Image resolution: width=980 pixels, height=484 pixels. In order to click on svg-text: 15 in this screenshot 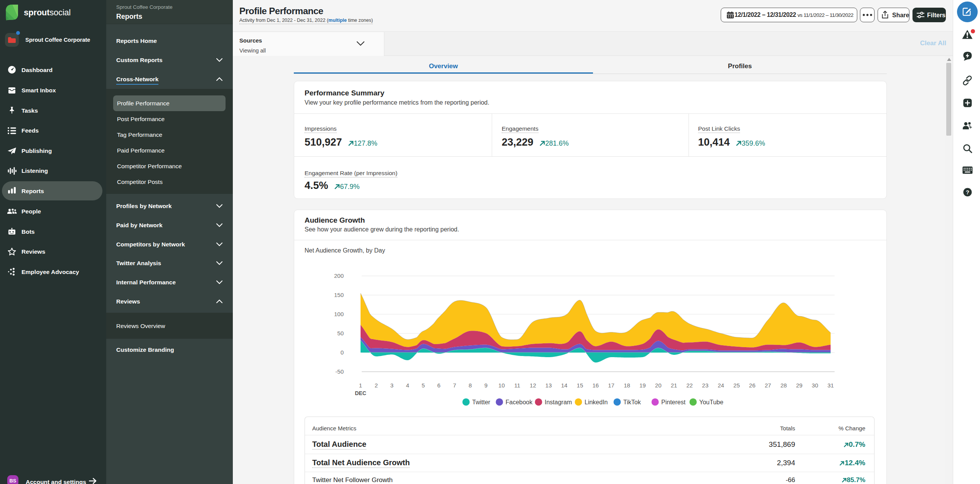, I will do `click(580, 386)`.